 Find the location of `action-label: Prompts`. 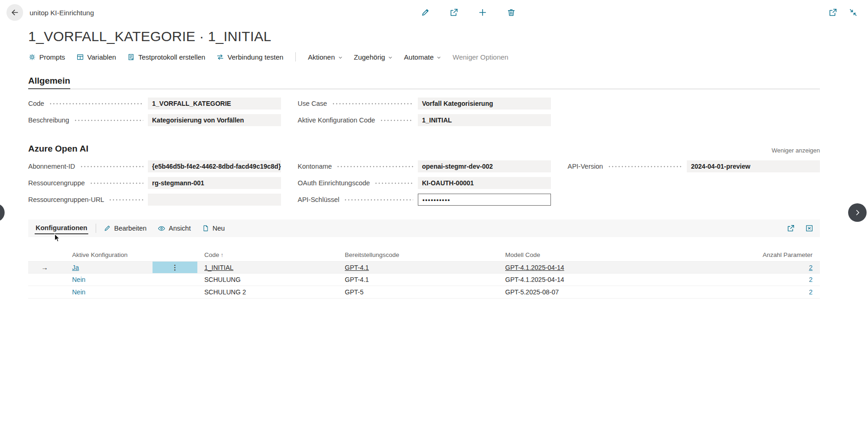

action-label: Prompts is located at coordinates (52, 57).